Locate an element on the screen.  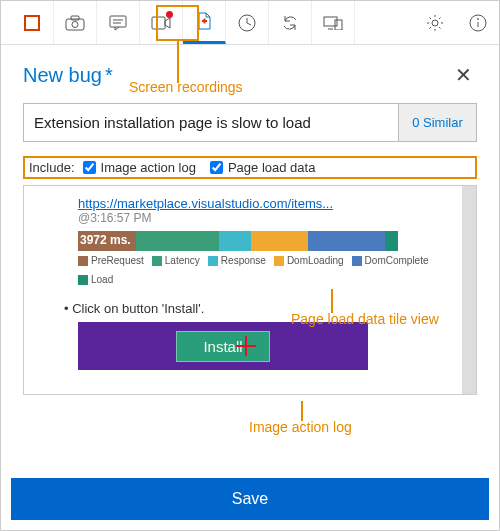
click-crosshair-icon is located at coordinates (246, 346).